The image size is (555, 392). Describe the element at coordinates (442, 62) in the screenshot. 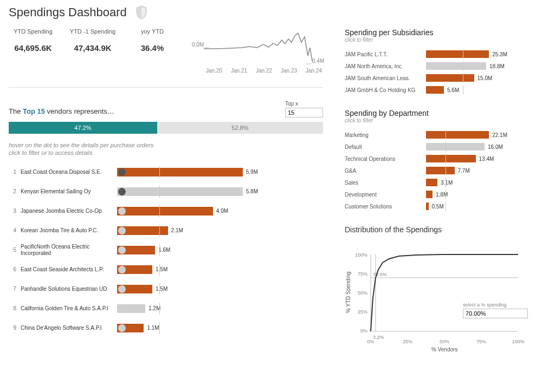

I see `subsidiaries-section: Spending per Subsidiaries click to filte…` at that location.